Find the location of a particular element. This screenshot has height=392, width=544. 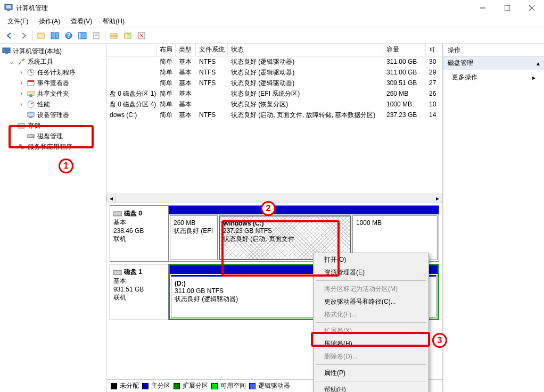

storage-icon is located at coordinates (21, 126).